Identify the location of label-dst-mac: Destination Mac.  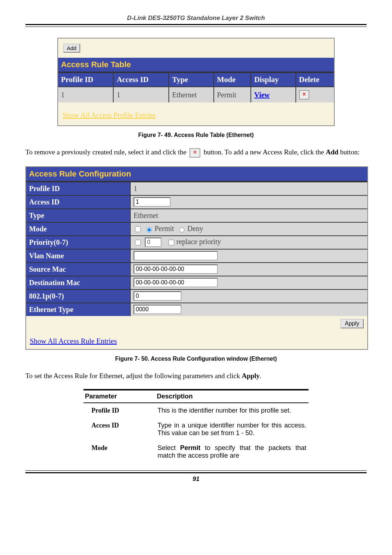
(78, 283).